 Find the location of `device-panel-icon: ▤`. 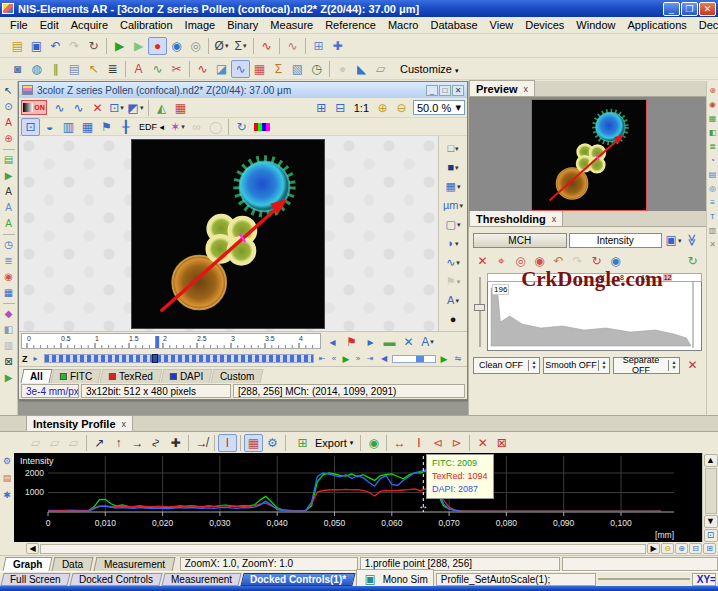

device-panel-icon: ▤ is located at coordinates (74, 69).